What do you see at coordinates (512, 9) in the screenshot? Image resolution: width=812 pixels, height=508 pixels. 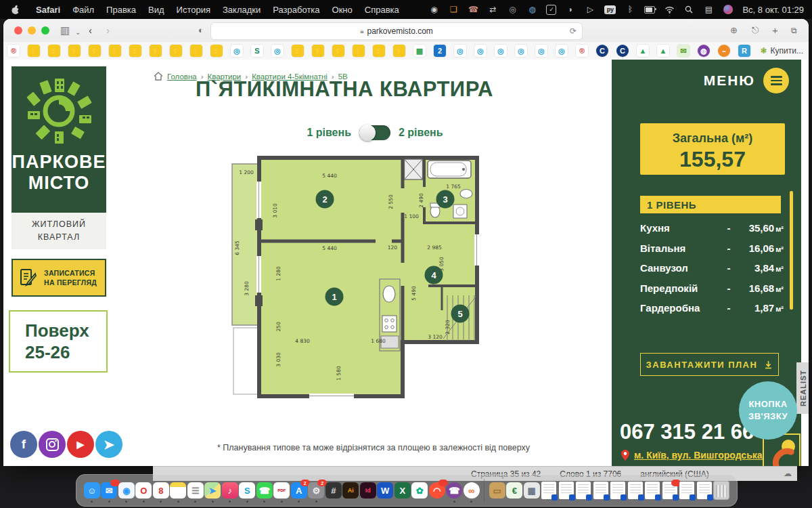 I see `record-icon: ◎` at bounding box center [512, 9].